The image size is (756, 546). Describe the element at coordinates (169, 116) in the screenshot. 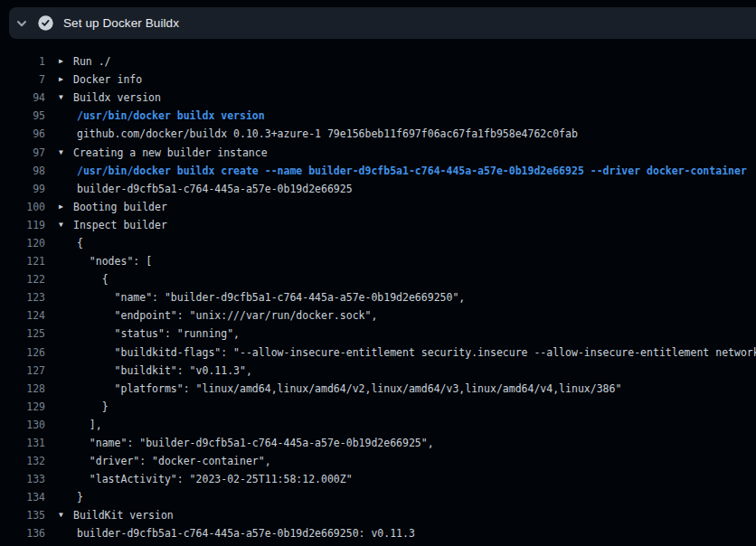

I see `log-text: /usr/bin/docker buildx version` at that location.